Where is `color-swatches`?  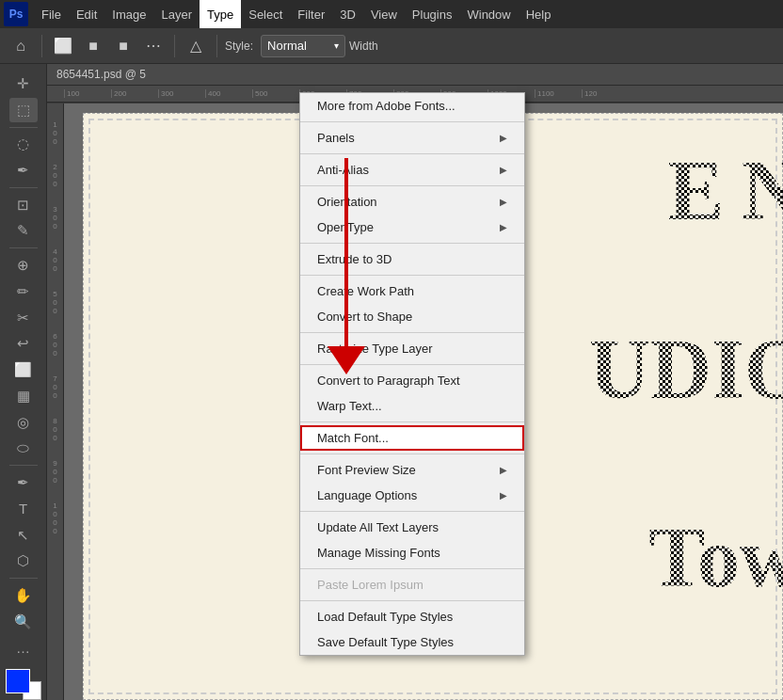 color-swatches is located at coordinates (24, 685).